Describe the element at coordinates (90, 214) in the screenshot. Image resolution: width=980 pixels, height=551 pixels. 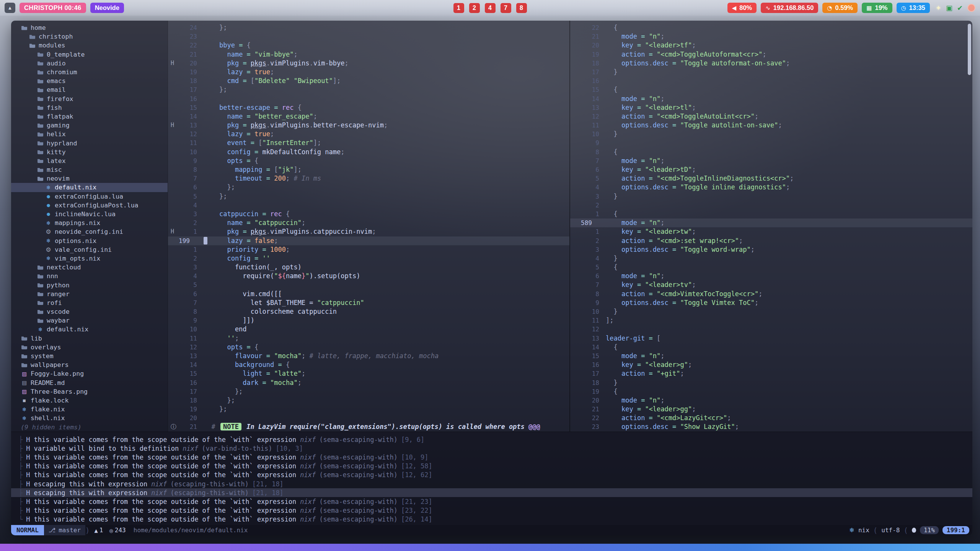
I see `file-tree-item: inclineNavic.lua` at that location.